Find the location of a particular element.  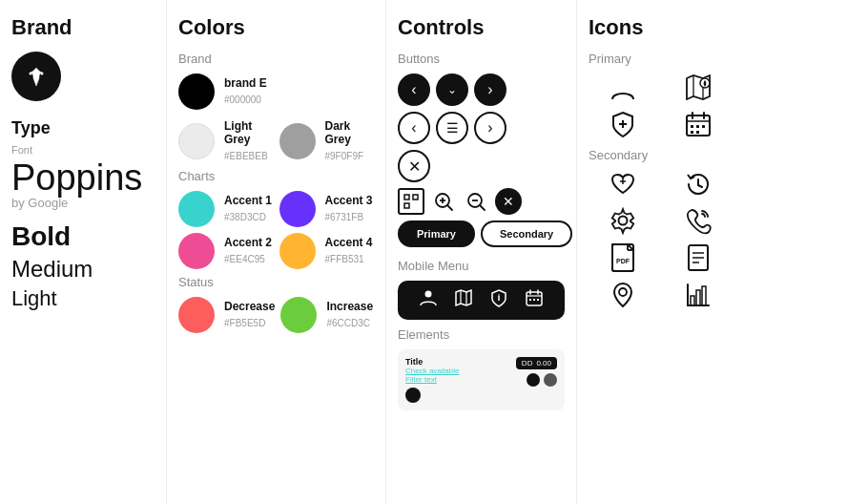

dark-grey-item: Dark Grey #9F0F9F is located at coordinates (327, 141).